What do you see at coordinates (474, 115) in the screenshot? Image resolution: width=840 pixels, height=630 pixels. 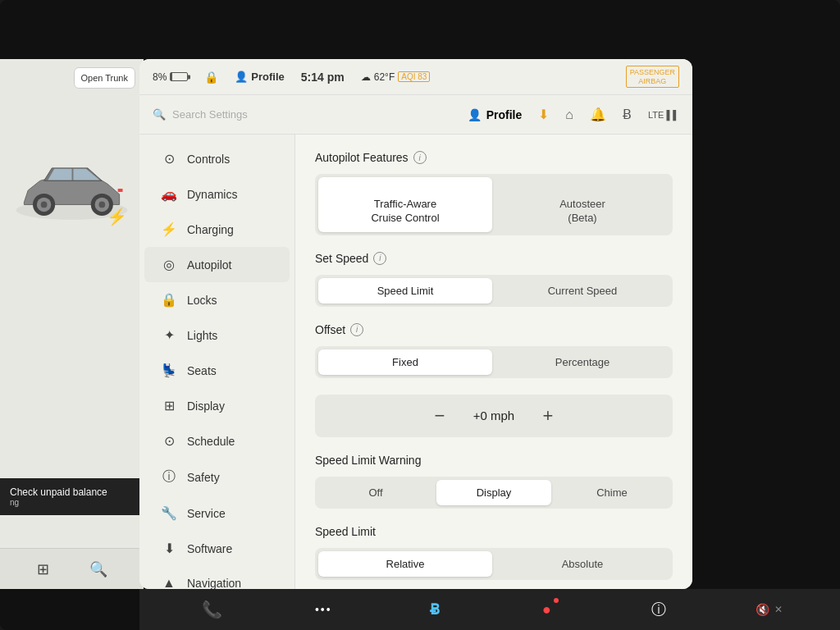 I see `profile-icon: 👤` at bounding box center [474, 115].